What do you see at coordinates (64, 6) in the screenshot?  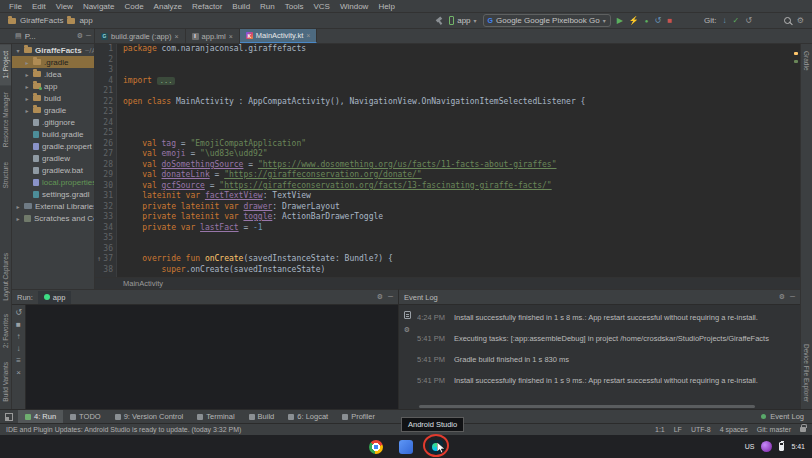 I see `menu-view: View` at bounding box center [64, 6].